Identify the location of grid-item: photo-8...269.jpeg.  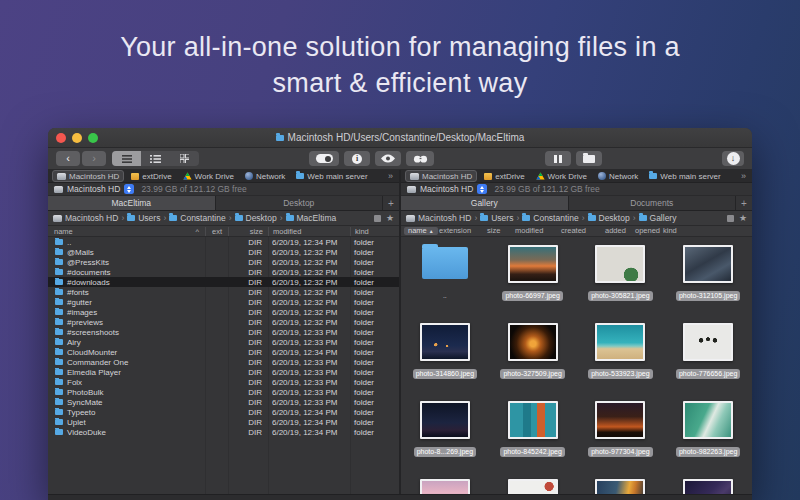
(445, 432).